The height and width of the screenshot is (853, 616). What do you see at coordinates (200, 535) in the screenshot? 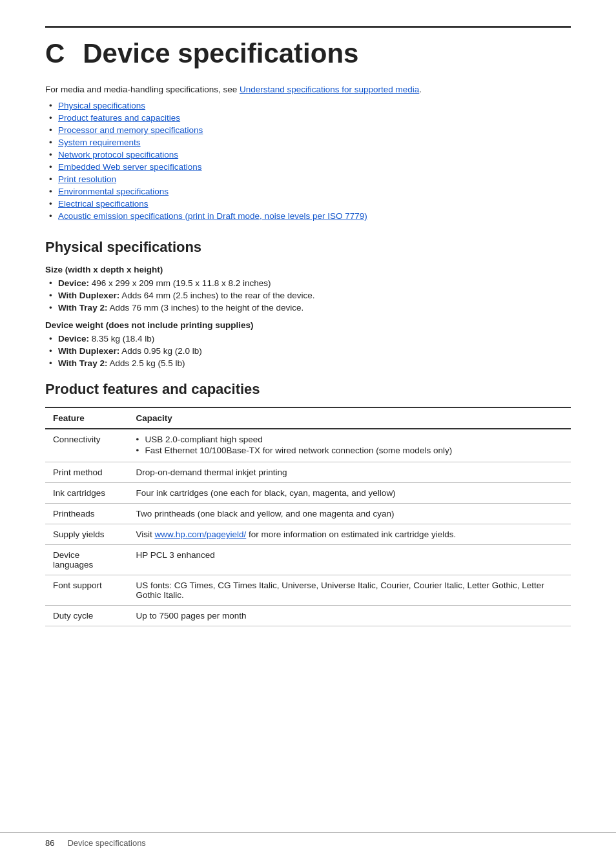
I see `supply-yields-link: www.hp.com/pageyield/` at bounding box center [200, 535].